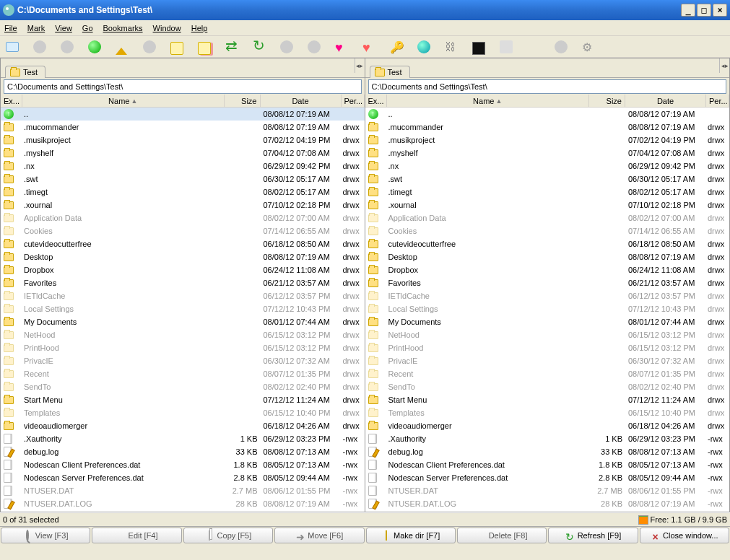 This screenshot has width=730, height=560. I want to click on menu-mark: Mark, so click(36, 28).